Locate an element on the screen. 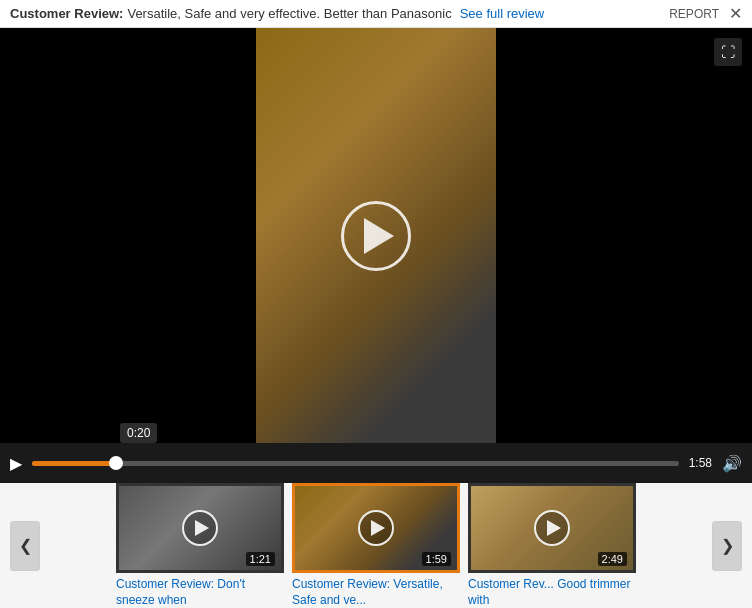 The image size is (752, 608). fullscreen-icon: ⛶ is located at coordinates (728, 52).